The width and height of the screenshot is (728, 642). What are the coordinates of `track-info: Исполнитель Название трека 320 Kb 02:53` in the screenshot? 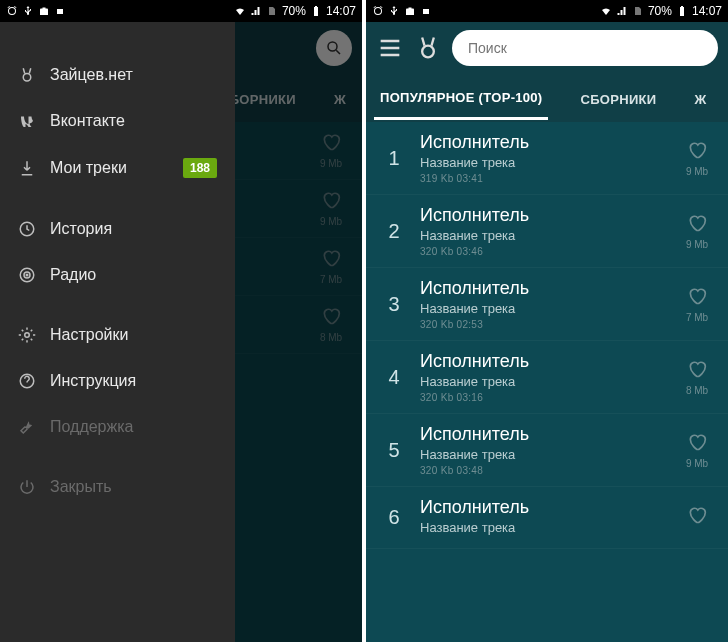 It's located at (547, 304).